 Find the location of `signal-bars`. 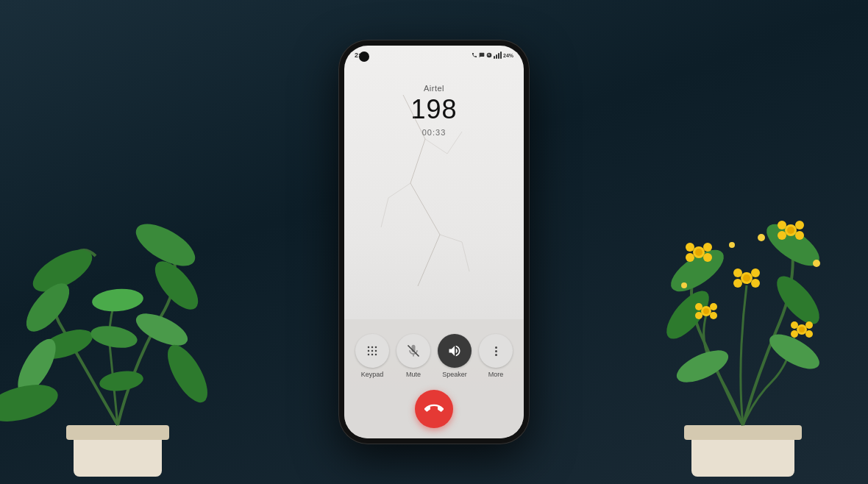

signal-bars is located at coordinates (497, 55).